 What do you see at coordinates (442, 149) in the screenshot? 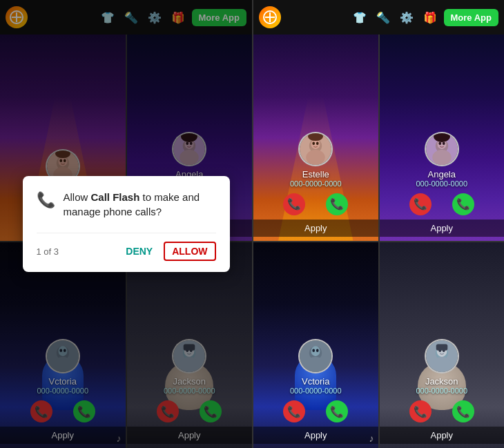
I see `avatar-angela-right` at bounding box center [442, 149].